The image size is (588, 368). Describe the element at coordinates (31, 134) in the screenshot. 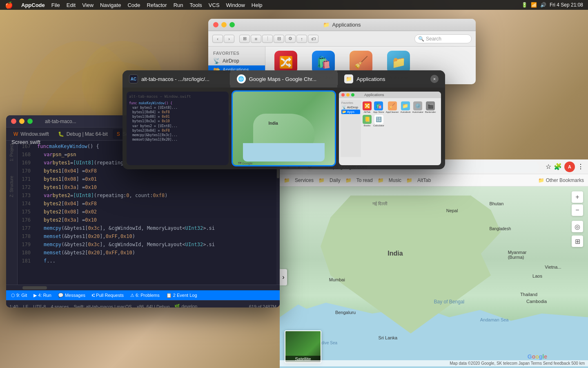

I see `tab-window-swift: W Window.swift` at that location.